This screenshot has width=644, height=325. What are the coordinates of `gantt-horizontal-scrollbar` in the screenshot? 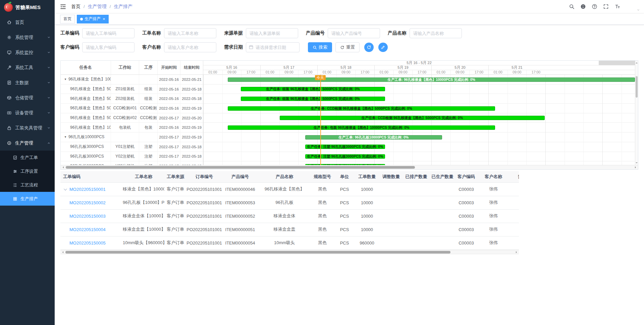 It's located at (350, 167).